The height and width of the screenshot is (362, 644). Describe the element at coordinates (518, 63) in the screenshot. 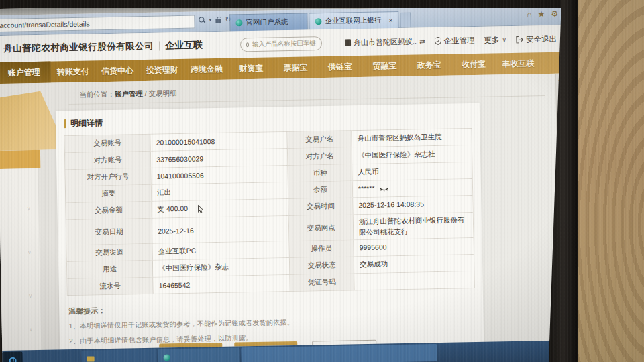

I see `nav-item-fengshou: 丰收互联` at that location.